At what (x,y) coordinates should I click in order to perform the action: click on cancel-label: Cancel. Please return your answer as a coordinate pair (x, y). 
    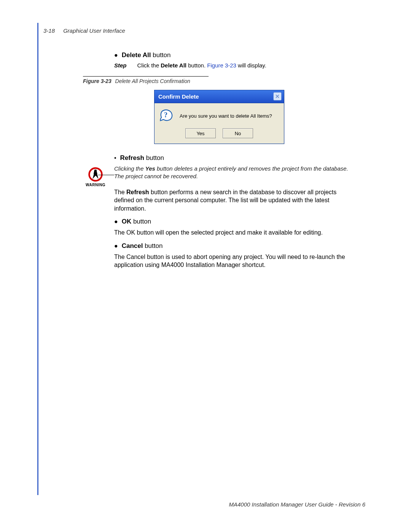
    Looking at the image, I should click on (132, 246).